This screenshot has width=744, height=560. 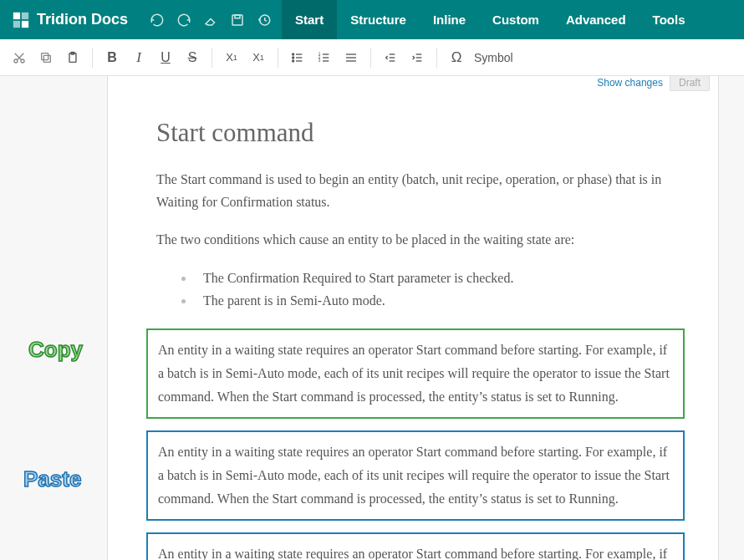 I want to click on copy-icon, so click(x=46, y=58).